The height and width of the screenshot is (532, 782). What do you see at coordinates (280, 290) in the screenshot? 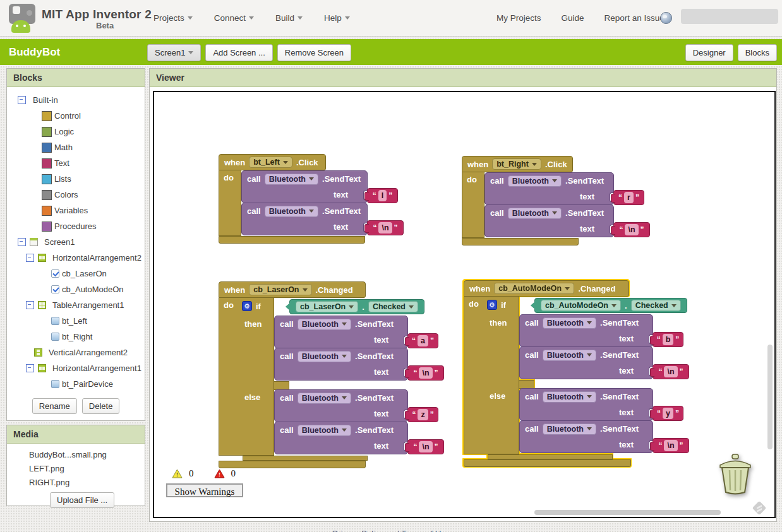
I see `event-component-dropdown: cb_LaserOn` at bounding box center [280, 290].